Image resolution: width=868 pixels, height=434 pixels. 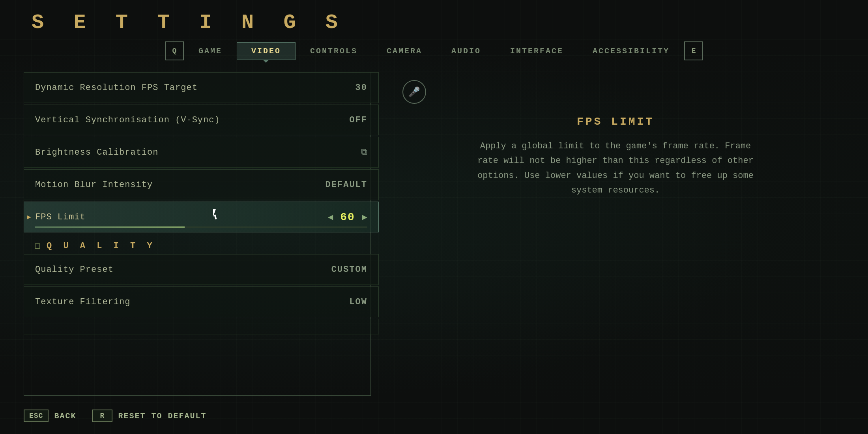 I want to click on setting-row-partial, so click(x=201, y=327).